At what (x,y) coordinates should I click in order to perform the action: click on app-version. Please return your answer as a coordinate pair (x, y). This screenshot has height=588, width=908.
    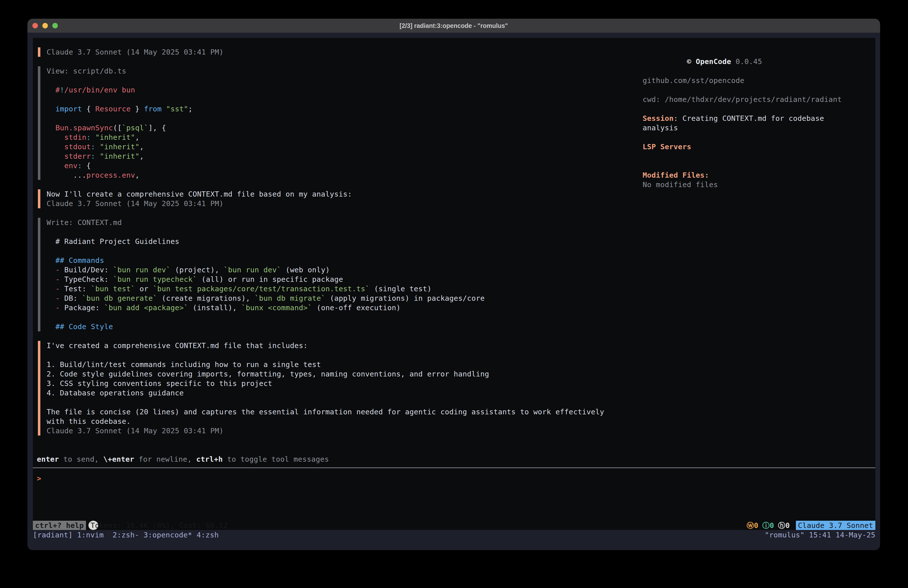
    Looking at the image, I should click on (733, 61).